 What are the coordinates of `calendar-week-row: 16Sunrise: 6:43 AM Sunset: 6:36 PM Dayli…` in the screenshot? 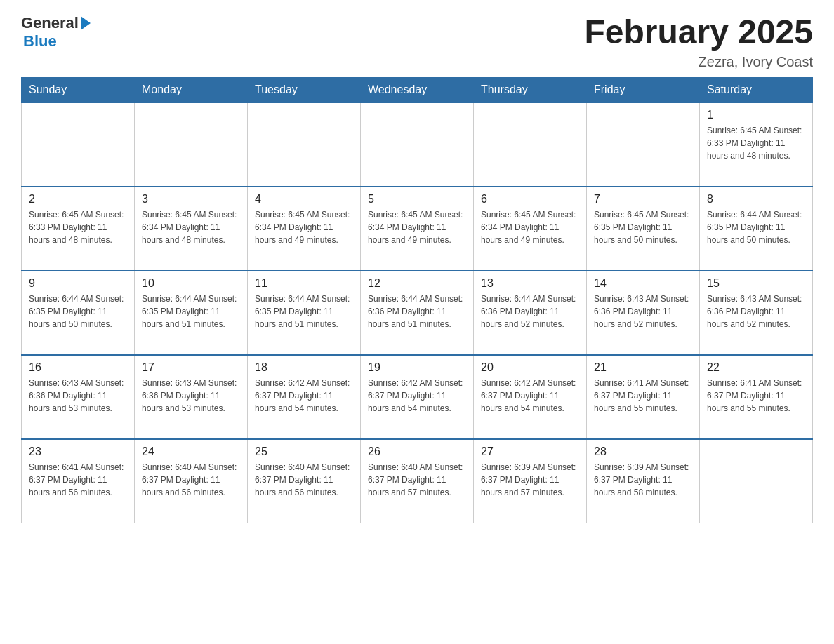 It's located at (417, 397).